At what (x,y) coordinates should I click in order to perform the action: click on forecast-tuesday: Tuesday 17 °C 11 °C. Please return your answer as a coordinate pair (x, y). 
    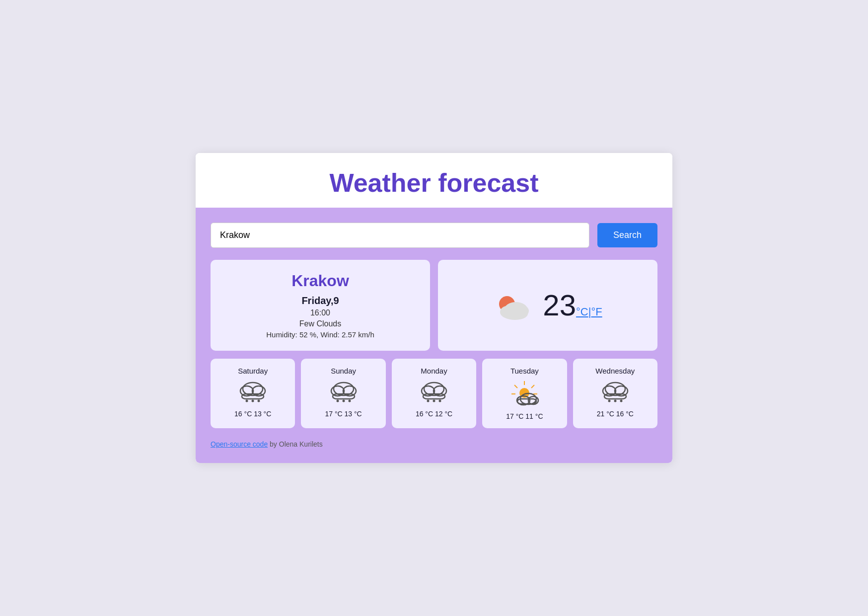
    Looking at the image, I should click on (524, 393).